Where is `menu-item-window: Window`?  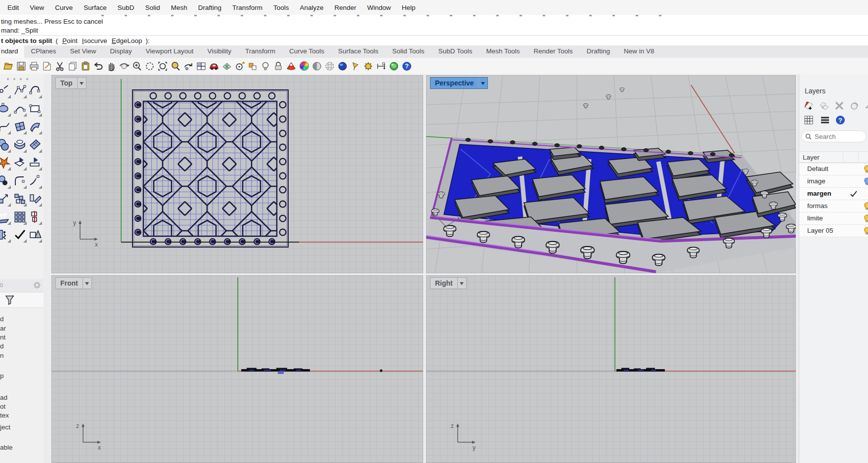 menu-item-window: Window is located at coordinates (379, 8).